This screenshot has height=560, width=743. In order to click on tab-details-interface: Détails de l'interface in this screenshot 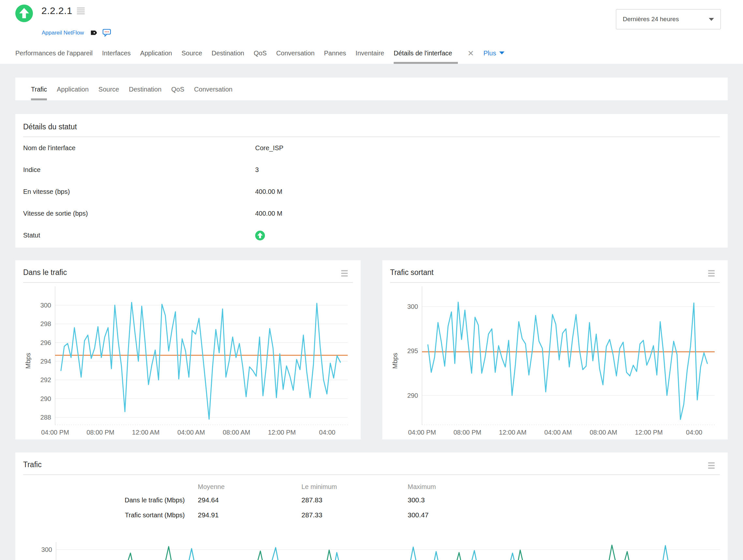, I will do `click(426, 56)`.